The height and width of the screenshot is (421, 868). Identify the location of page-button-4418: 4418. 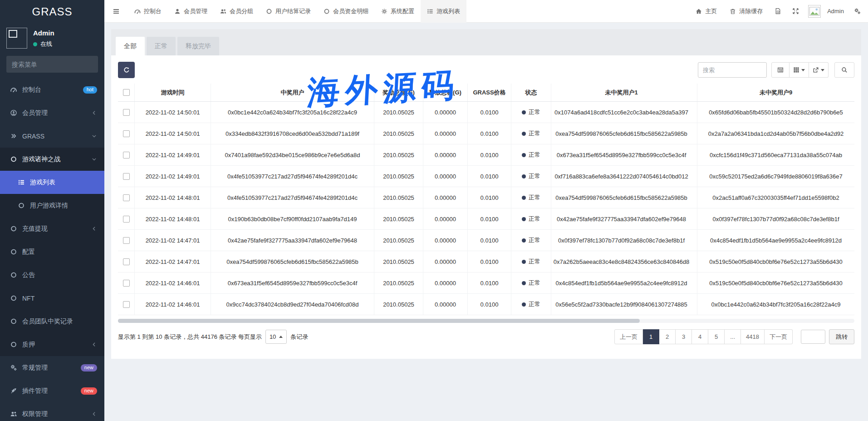
(753, 337).